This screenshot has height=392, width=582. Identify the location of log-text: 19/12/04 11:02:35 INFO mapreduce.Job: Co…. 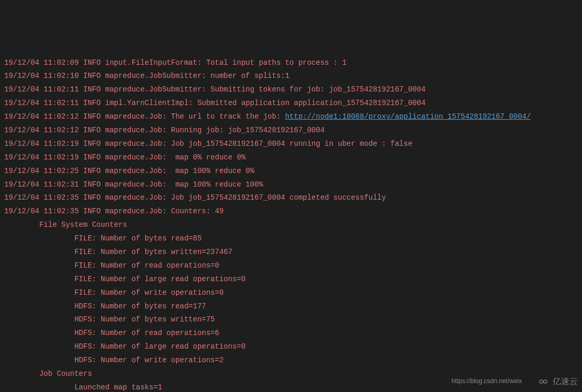
(114, 211).